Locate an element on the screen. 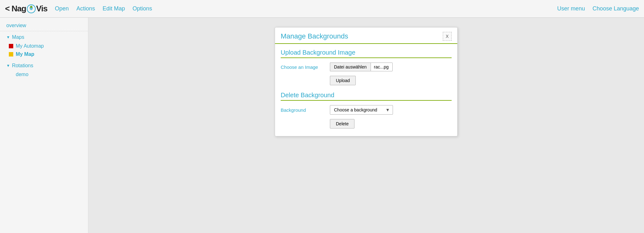  sidebar-item-demo: demo is located at coordinates (44, 75).